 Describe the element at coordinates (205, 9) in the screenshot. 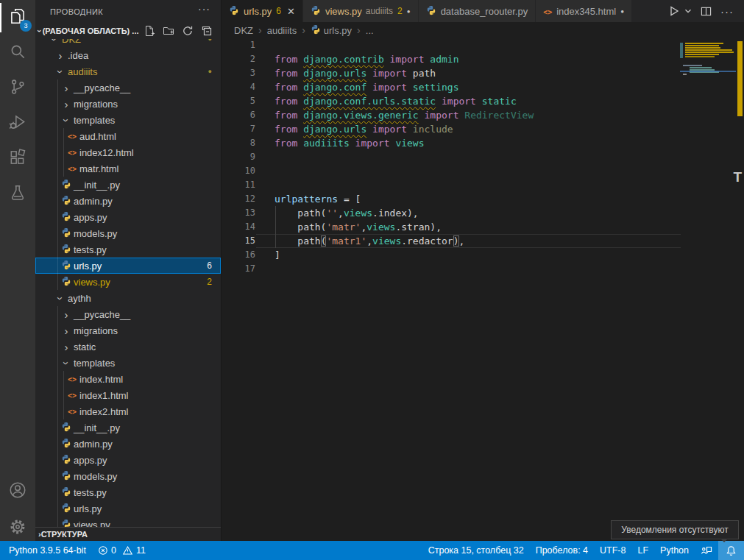

I see `sidebar-more-actions: ···` at that location.